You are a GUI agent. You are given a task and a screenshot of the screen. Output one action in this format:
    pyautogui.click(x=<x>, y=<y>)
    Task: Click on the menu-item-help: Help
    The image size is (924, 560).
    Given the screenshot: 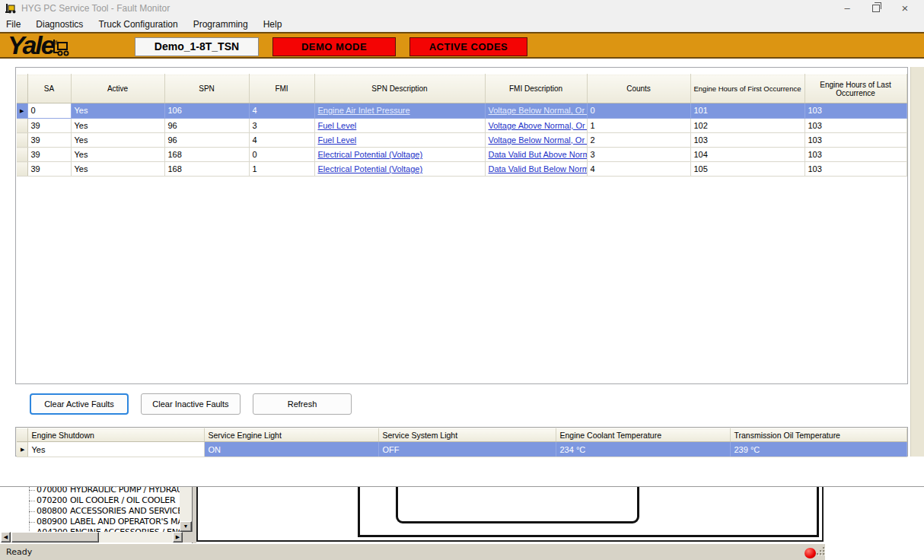 What is the action you would take?
    pyautogui.click(x=272, y=24)
    